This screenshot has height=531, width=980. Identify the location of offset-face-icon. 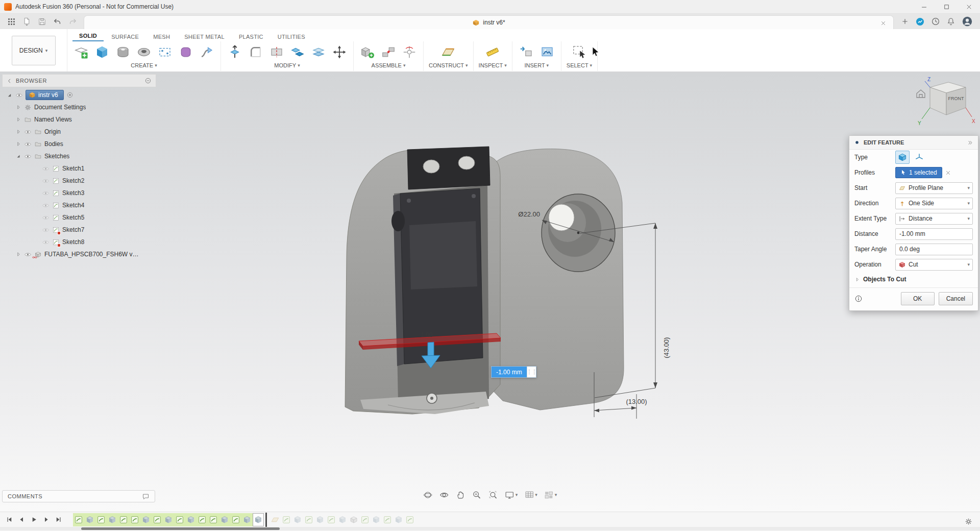
(318, 52).